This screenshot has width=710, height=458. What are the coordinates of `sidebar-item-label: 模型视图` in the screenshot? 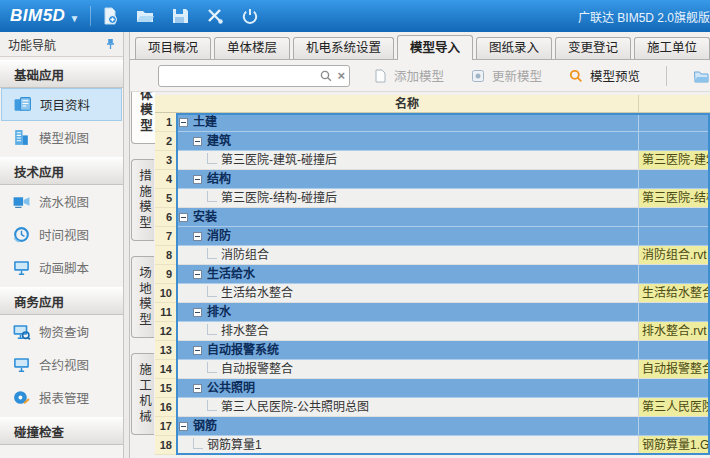 It's located at (64, 138).